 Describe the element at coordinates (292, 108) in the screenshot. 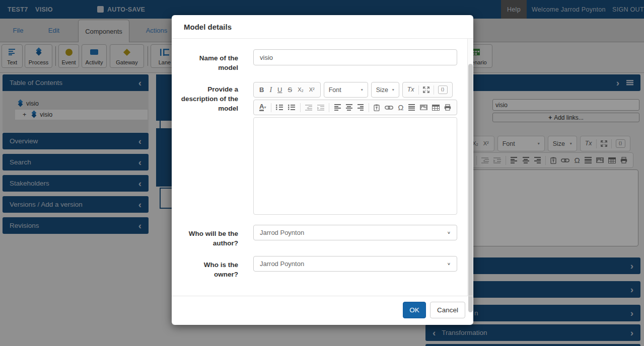

I see `unordered-list-icon` at that location.